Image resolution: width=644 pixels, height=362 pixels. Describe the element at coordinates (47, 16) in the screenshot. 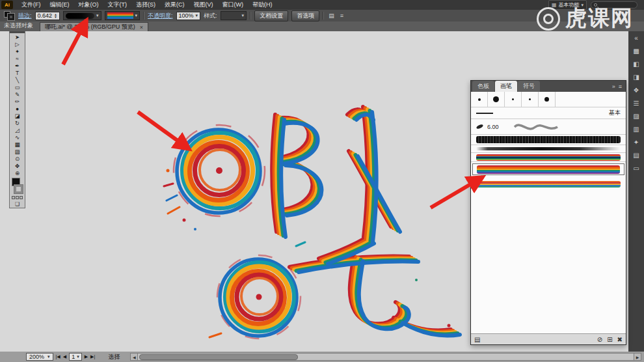

I see `stroke-weight-field: 0.642 ▲▼` at that location.